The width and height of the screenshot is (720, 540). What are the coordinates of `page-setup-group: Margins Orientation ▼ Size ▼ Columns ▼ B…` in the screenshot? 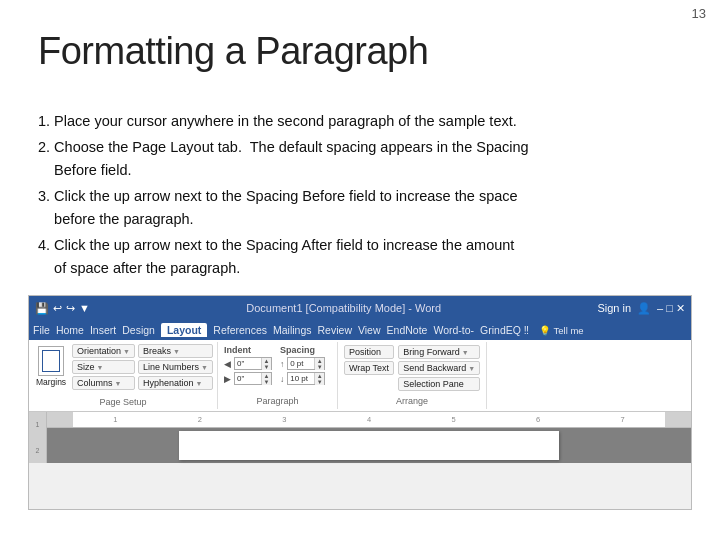 It's located at (124, 376).